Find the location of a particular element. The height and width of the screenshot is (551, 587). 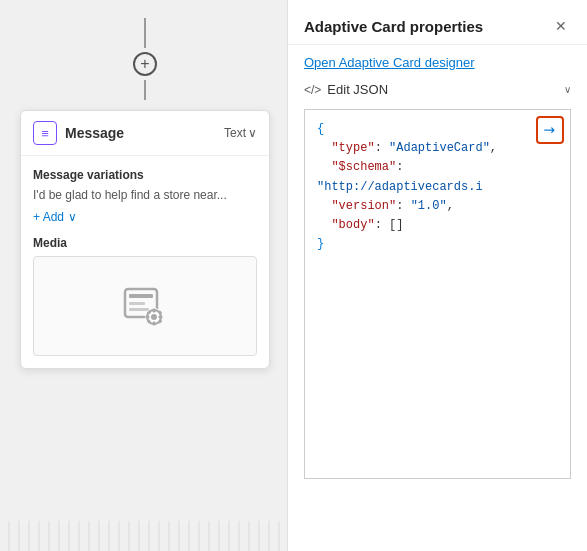

add-variation-chevron: ∨ is located at coordinates (72, 217).